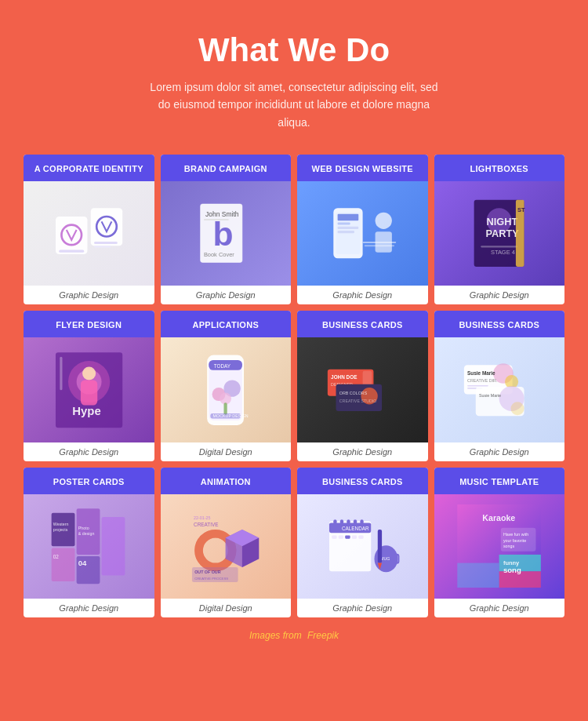 The width and height of the screenshot is (588, 721). Describe the element at coordinates (89, 295) in the screenshot. I see `card-corporate-footer: Graphic Design` at that location.